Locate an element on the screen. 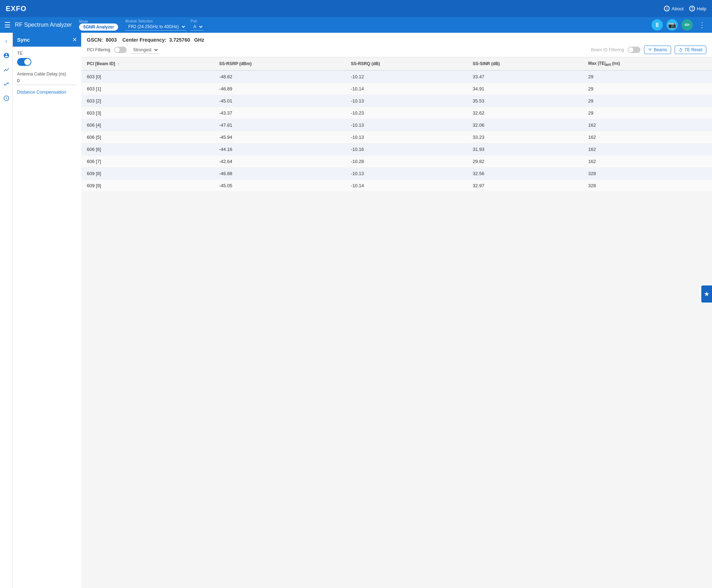  sidebar-item-clock is located at coordinates (6, 98).